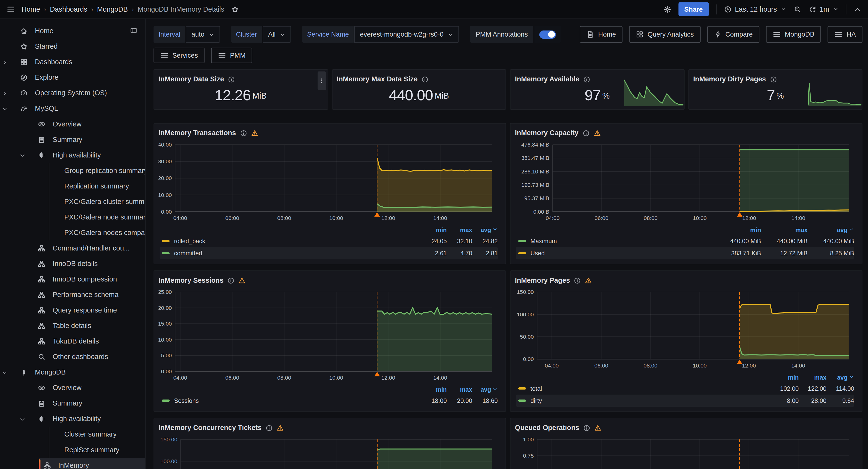  What do you see at coordinates (321, 81) in the screenshot?
I see `panel-menu-icon` at bounding box center [321, 81].